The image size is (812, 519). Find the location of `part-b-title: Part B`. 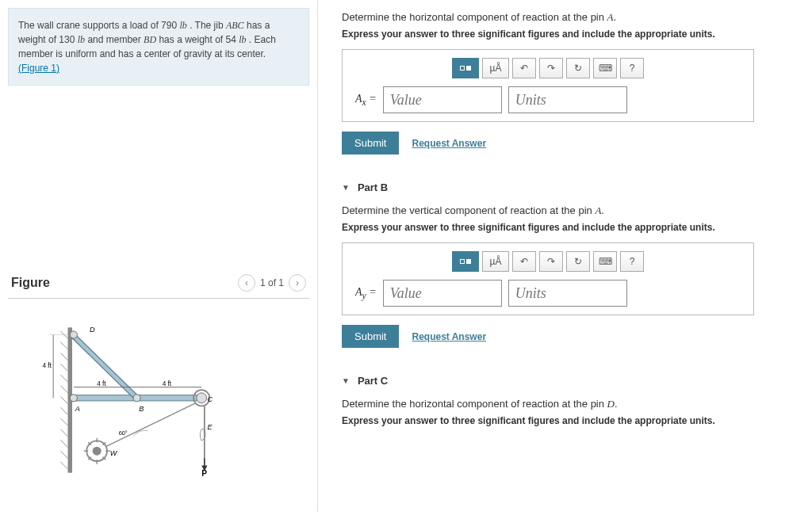

part-b-title: Part B is located at coordinates (373, 187).